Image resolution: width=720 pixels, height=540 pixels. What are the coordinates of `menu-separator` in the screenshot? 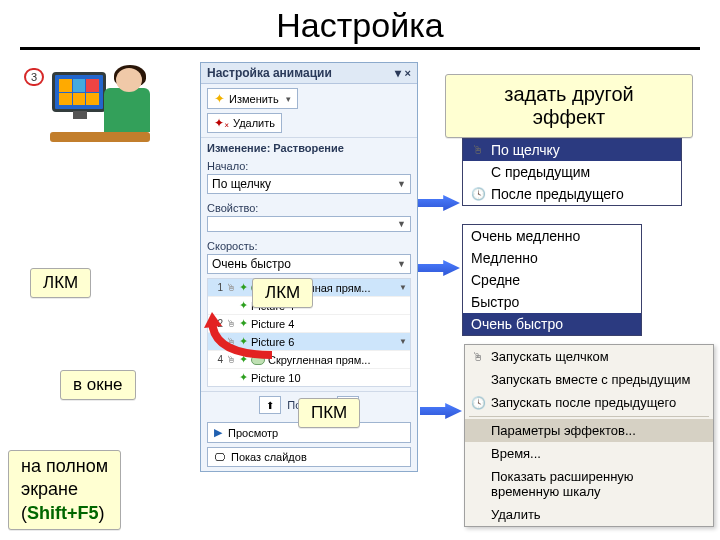 It's located at (589, 416).